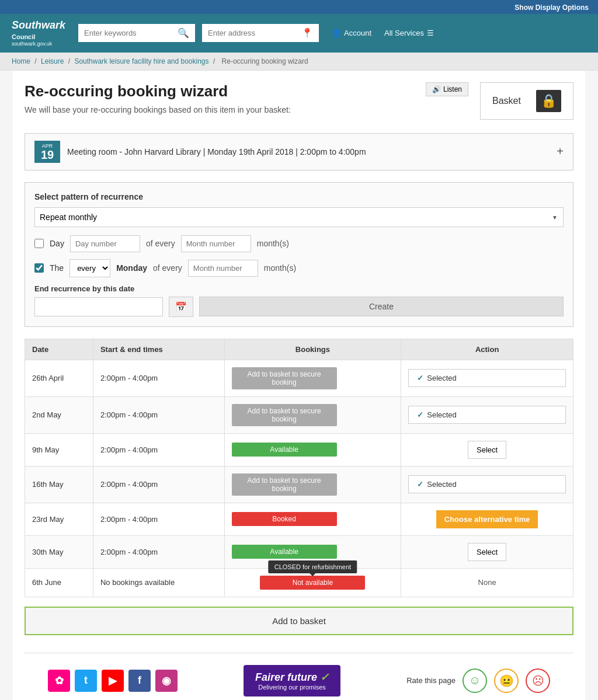 The width and height of the screenshot is (598, 700). I want to click on recurrence-title: Select pattern of recurrence, so click(299, 197).